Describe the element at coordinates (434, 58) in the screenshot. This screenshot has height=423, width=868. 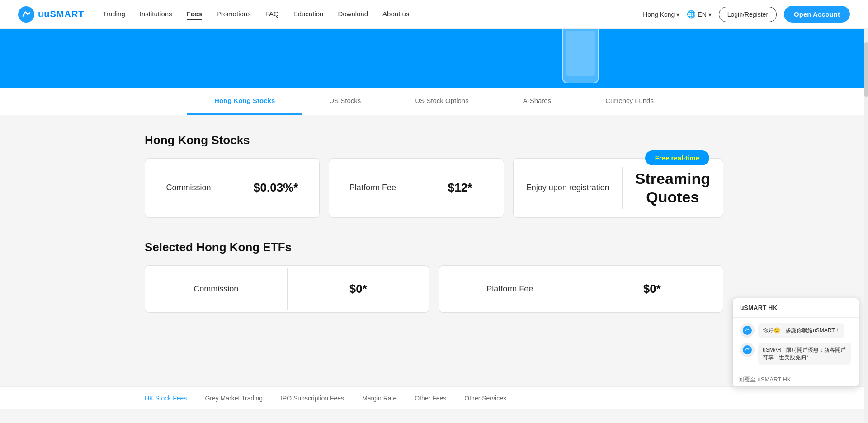
I see `hero-banner` at that location.